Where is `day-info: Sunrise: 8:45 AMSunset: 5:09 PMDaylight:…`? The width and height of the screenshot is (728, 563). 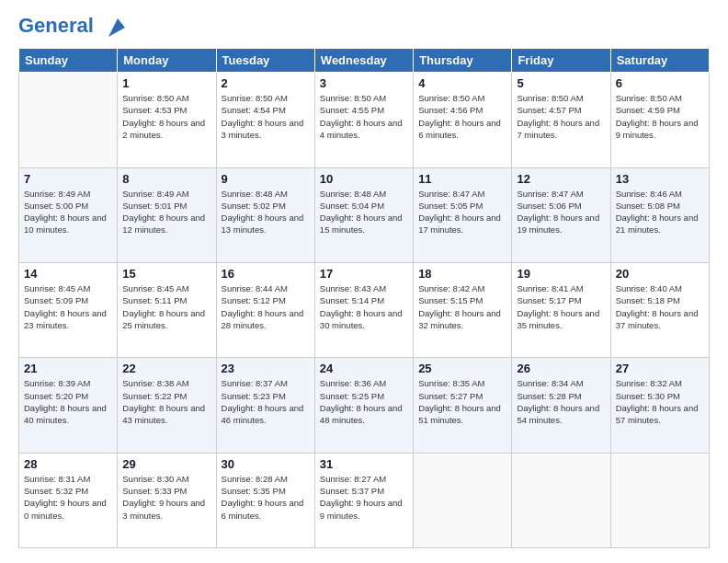 day-info: Sunrise: 8:45 AMSunset: 5:09 PMDaylight:… is located at coordinates (68, 307).